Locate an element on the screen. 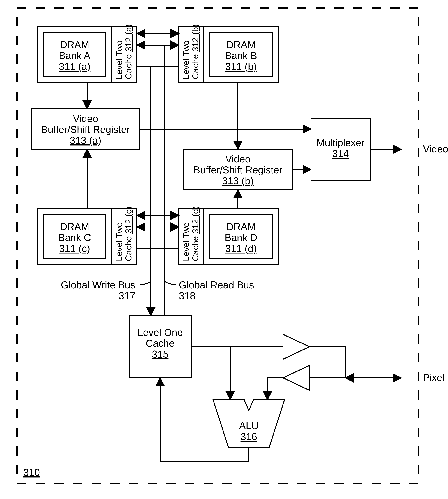 The image size is (448, 499). svg-text: 311 (b) is located at coordinates (241, 66).